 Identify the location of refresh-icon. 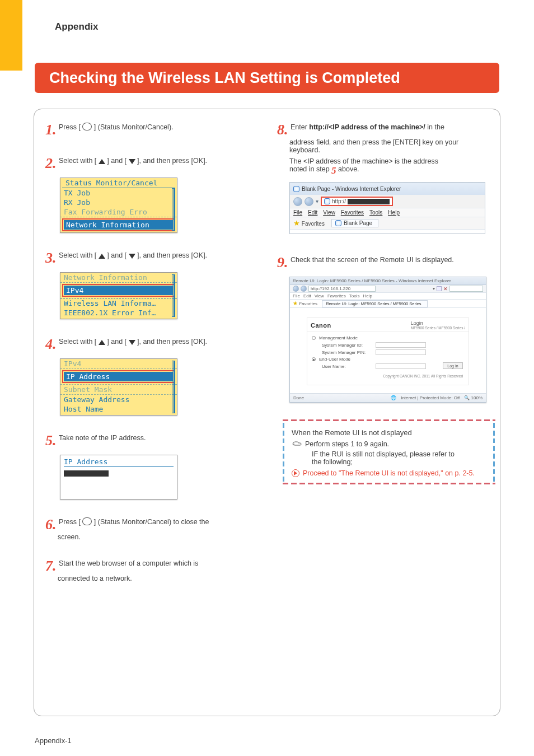
(439, 289).